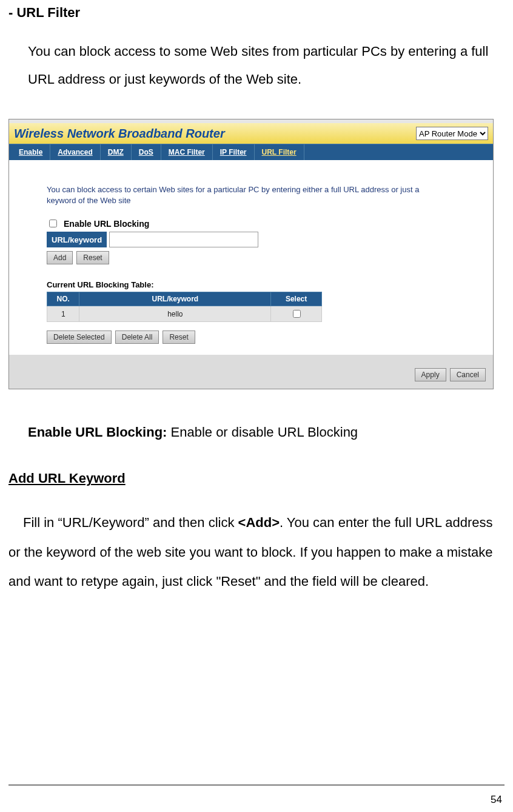 Image resolution: width=513 pixels, height=812 pixels. I want to click on intro-text: You can block access to some Web sites f…, so click(266, 65).